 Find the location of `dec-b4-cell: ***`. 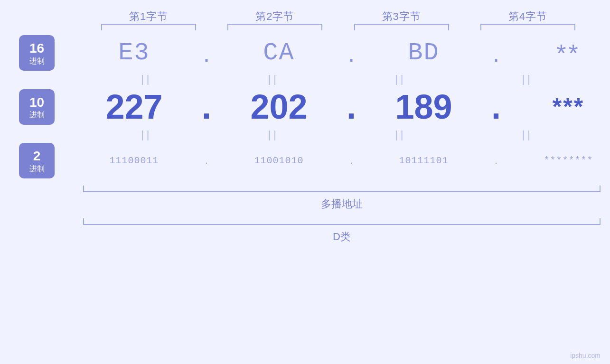

dec-b4-cell: *** is located at coordinates (556, 107).